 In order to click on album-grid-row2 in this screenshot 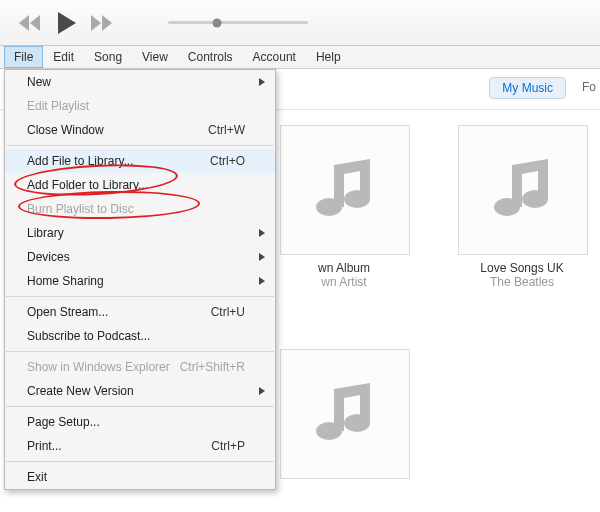, I will do `click(344, 417)`.